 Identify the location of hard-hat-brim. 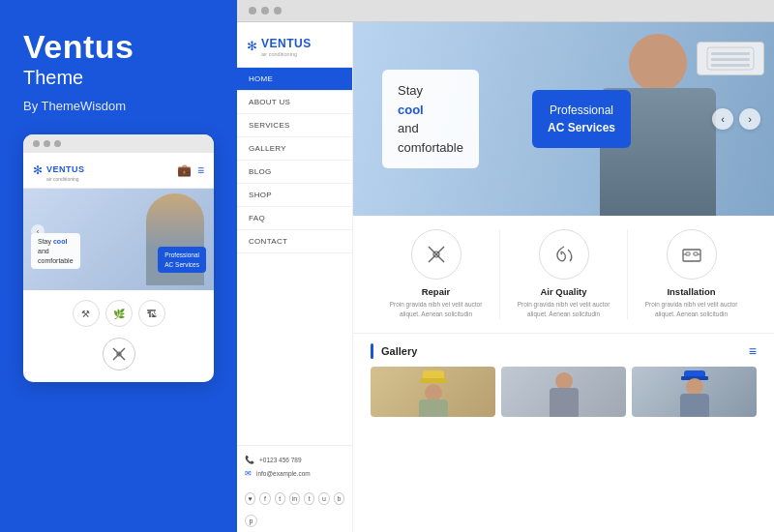
(433, 381).